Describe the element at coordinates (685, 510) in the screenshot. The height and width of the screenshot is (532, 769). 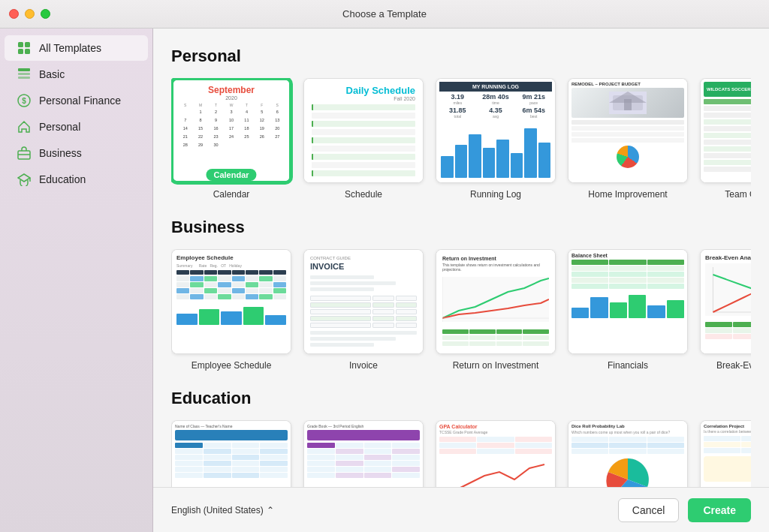
I see `footer-buttons: Cancel Create` at that location.